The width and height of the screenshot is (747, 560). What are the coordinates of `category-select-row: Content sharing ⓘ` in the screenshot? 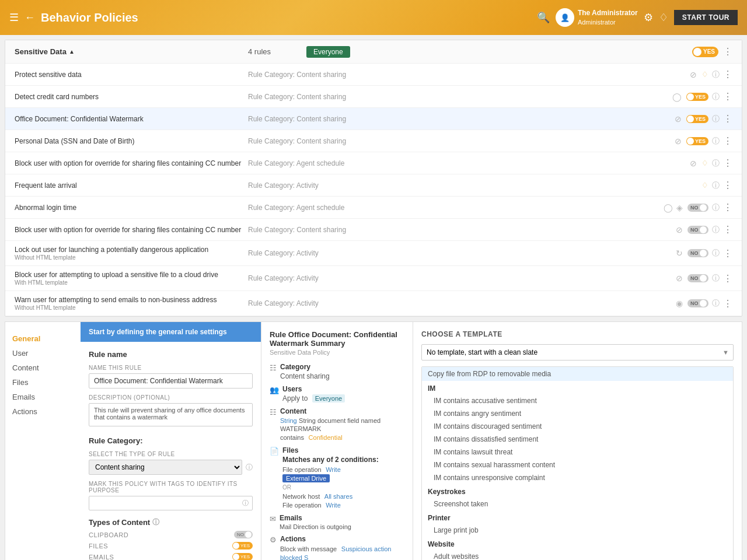 It's located at (170, 467).